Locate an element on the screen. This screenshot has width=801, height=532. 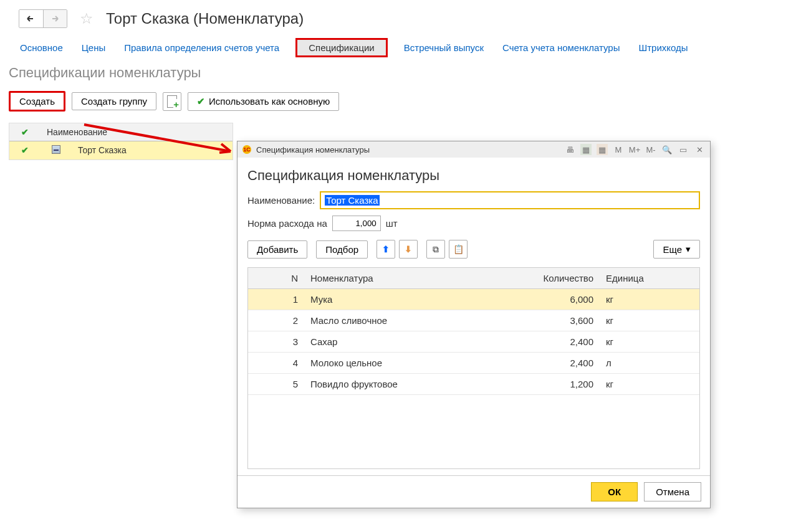
cell-n: 4 is located at coordinates (276, 363).